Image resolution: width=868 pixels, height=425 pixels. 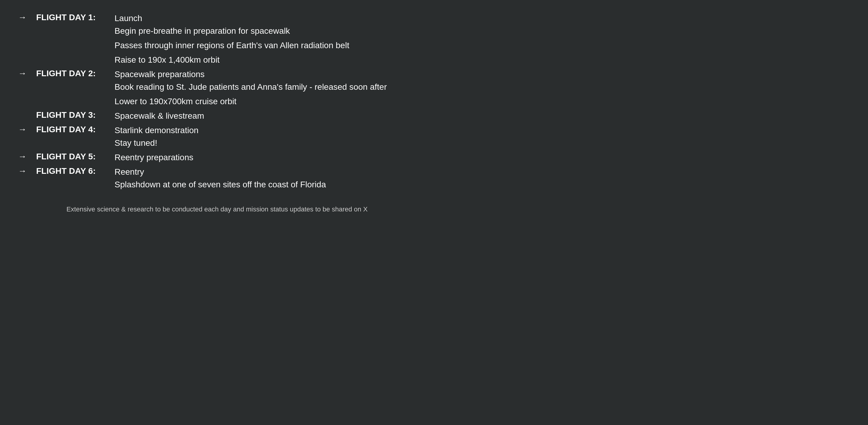 What do you see at coordinates (265, 116) in the screenshot?
I see `day3-main: Spacewalk & livestream` at bounding box center [265, 116].